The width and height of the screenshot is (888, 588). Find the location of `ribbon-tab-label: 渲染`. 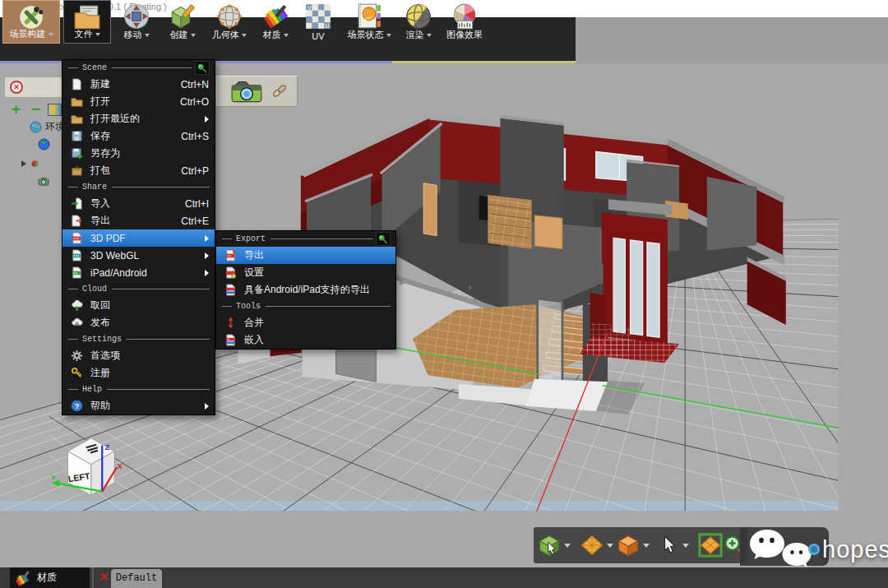

ribbon-tab-label: 渲染 is located at coordinates (415, 35).